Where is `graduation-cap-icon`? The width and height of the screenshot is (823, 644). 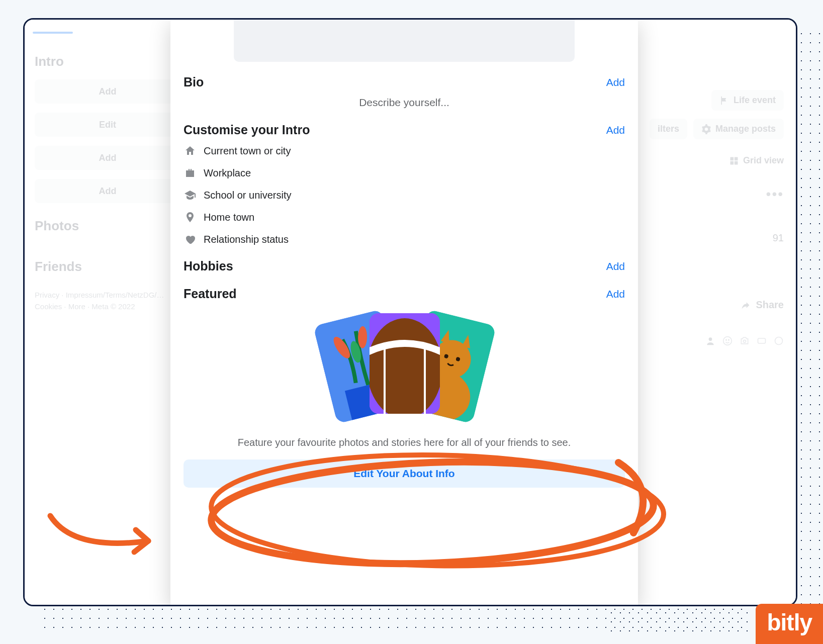 graduation-cap-icon is located at coordinates (190, 195).